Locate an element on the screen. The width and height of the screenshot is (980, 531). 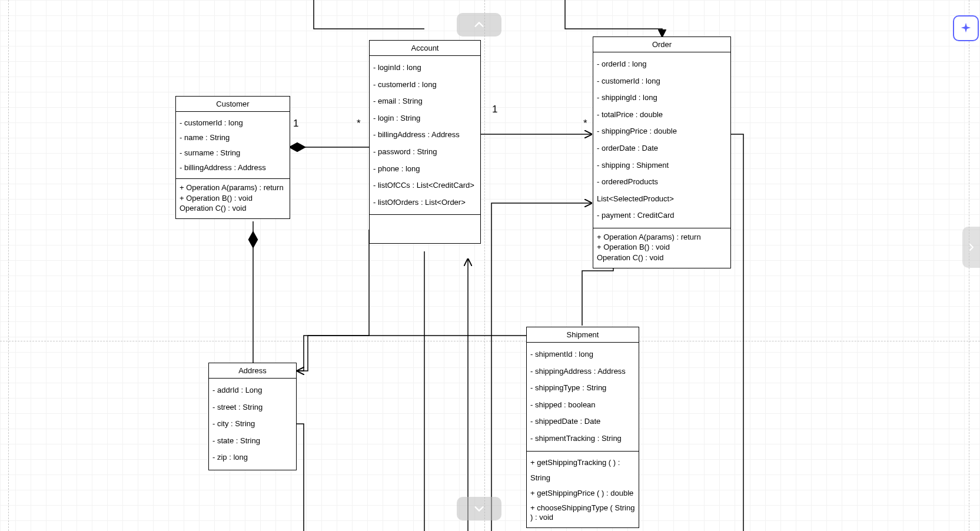
class-account-ops is located at coordinates (425, 228).